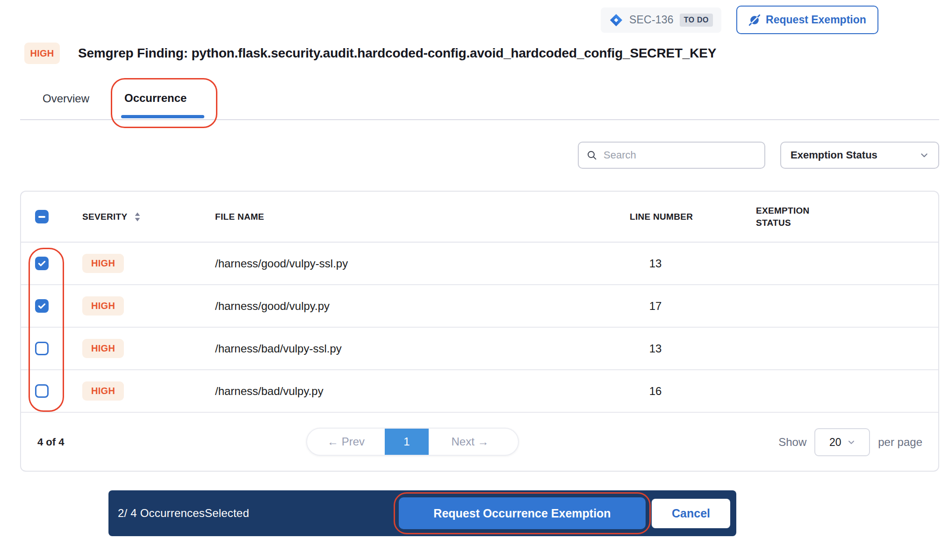 The image size is (949, 560). What do you see at coordinates (66, 99) in the screenshot?
I see `tab-overview: Overview` at bounding box center [66, 99].